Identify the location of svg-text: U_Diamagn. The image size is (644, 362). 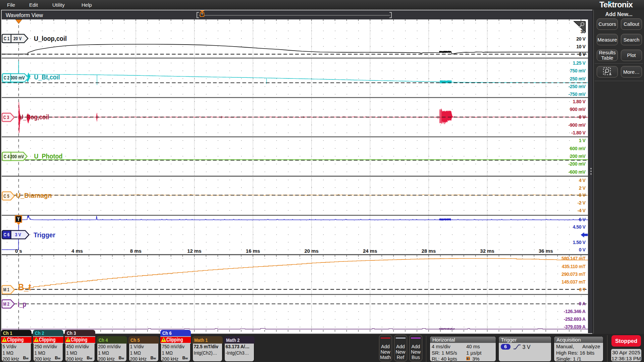
(34, 195).